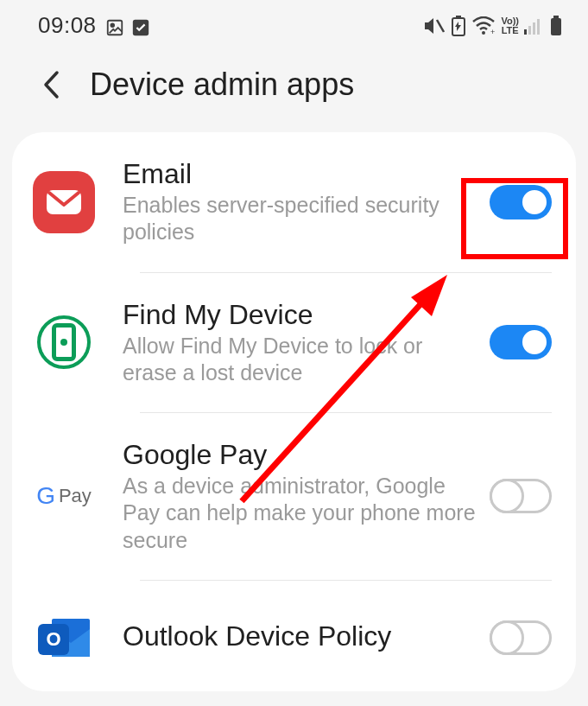 This screenshot has height=706, width=588. Describe the element at coordinates (299, 455) in the screenshot. I see `app-title: Google Pay` at that location.